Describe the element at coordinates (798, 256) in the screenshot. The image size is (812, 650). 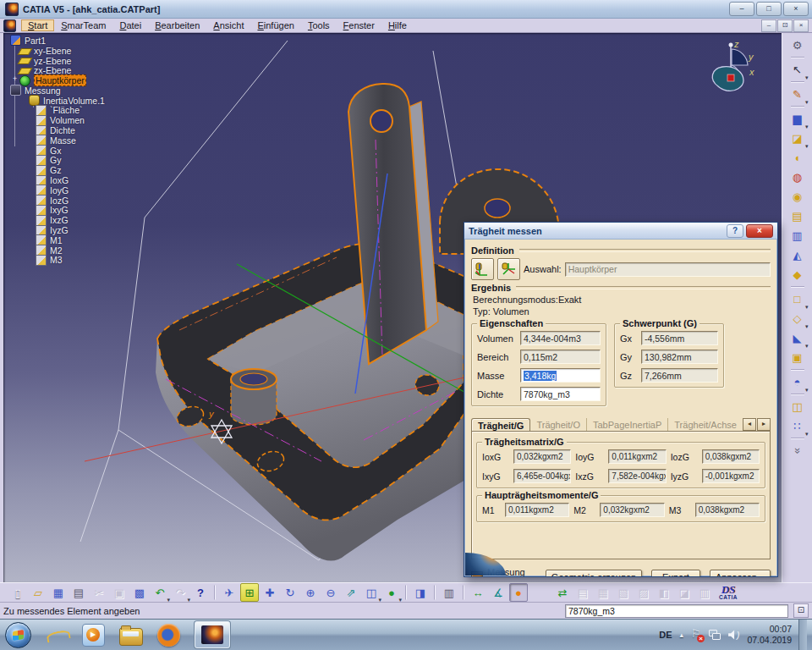
I see `stiffener-icon: ◭` at that location.